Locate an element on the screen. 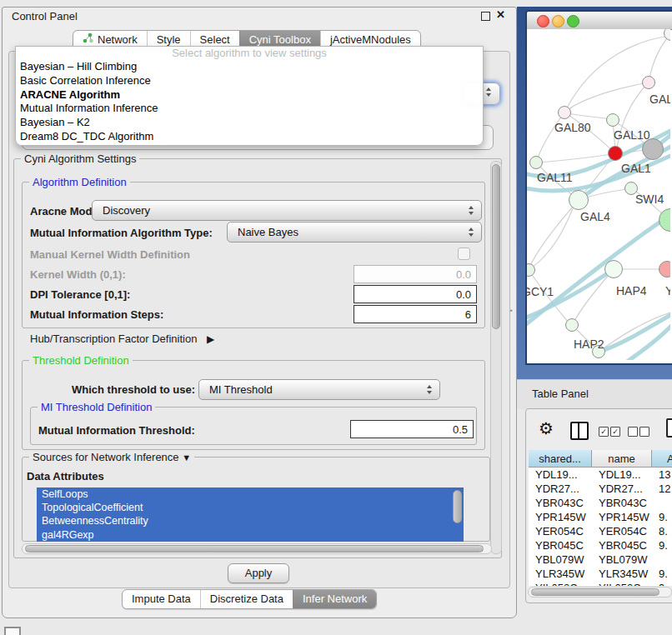 This screenshot has height=635, width=672. table-cell: 12 is located at coordinates (662, 488).